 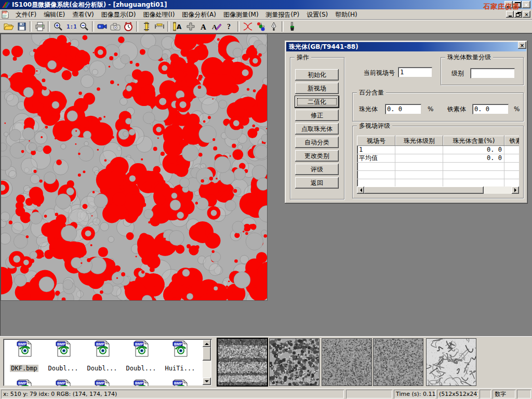 What do you see at coordinates (180, 382) in the screenshot?
I see `file-item-row2-4: BMP` at bounding box center [180, 382].